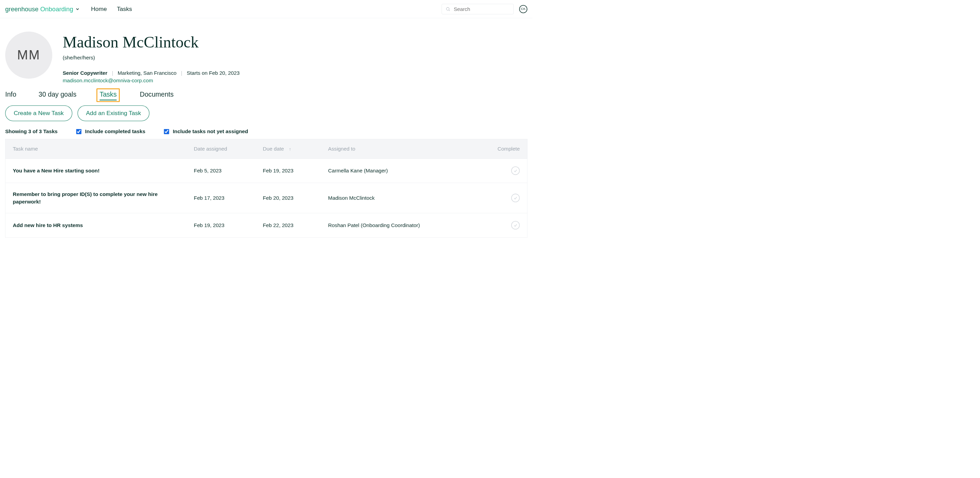 The width and height of the screenshot is (980, 478). Describe the element at coordinates (111, 132) in the screenshot. I see `include-completed-group: Include completed tasks` at that location.